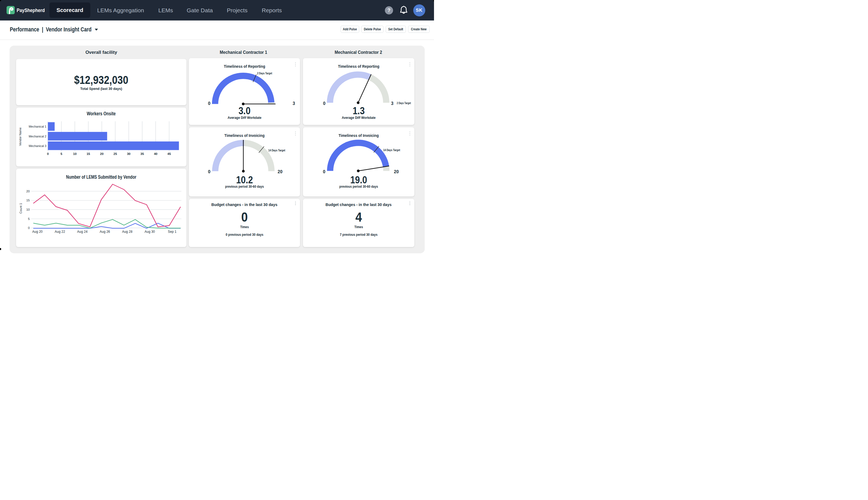 The width and height of the screenshot is (868, 500). What do you see at coordinates (60, 231) in the screenshot?
I see `svg-text: Aug 22` at bounding box center [60, 231].